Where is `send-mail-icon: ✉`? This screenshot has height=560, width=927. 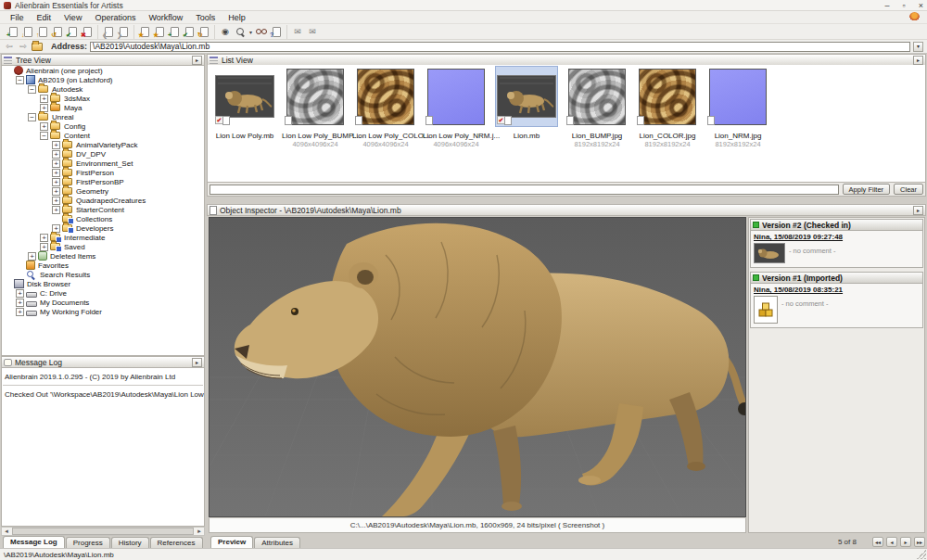
send-mail-icon: ✉ is located at coordinates (298, 32).